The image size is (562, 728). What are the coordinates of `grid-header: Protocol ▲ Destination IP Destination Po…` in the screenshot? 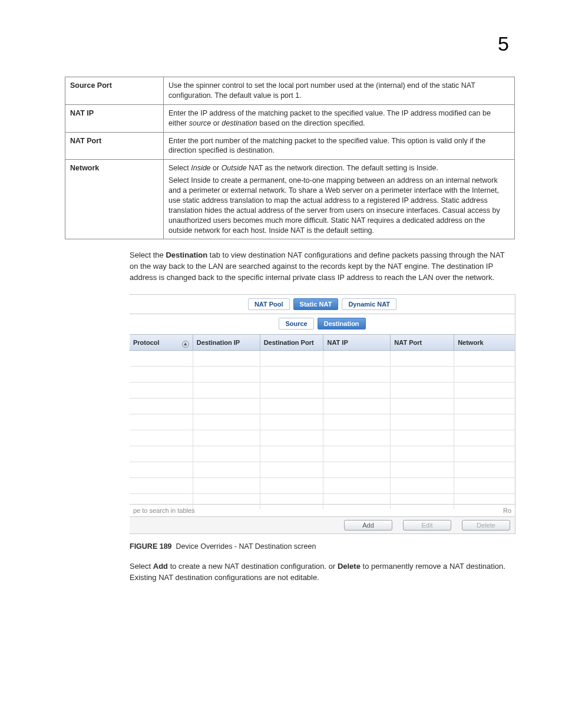 It's located at (322, 342).